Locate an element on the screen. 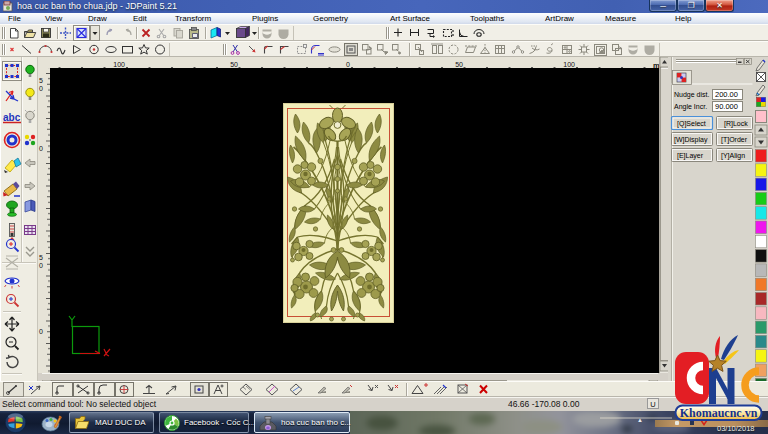  svg-text: Khomaucnc.vn is located at coordinates (719, 413).